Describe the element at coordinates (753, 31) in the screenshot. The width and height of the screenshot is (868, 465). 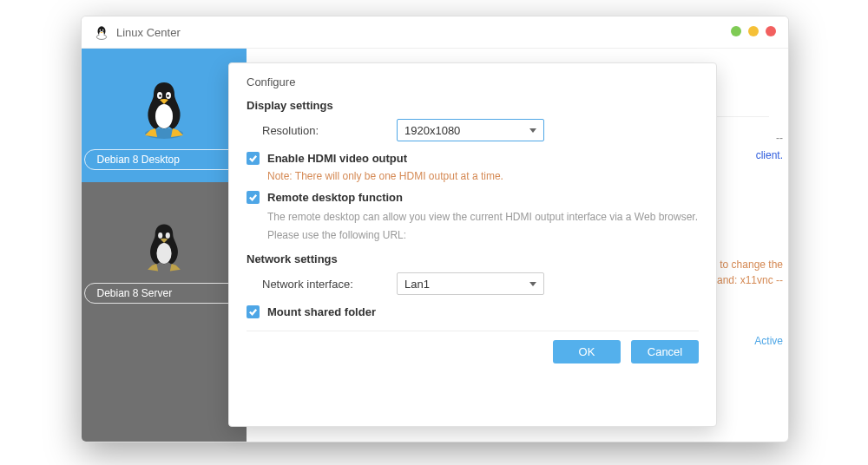
I see `window-controls` at that location.